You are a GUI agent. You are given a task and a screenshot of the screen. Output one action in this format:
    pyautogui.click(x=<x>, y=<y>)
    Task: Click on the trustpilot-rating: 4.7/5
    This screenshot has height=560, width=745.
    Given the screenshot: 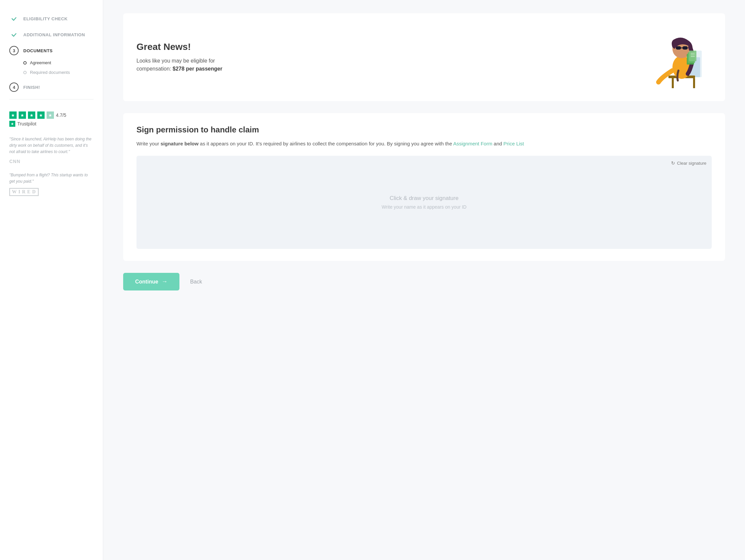 What is the action you would take?
    pyautogui.click(x=61, y=115)
    